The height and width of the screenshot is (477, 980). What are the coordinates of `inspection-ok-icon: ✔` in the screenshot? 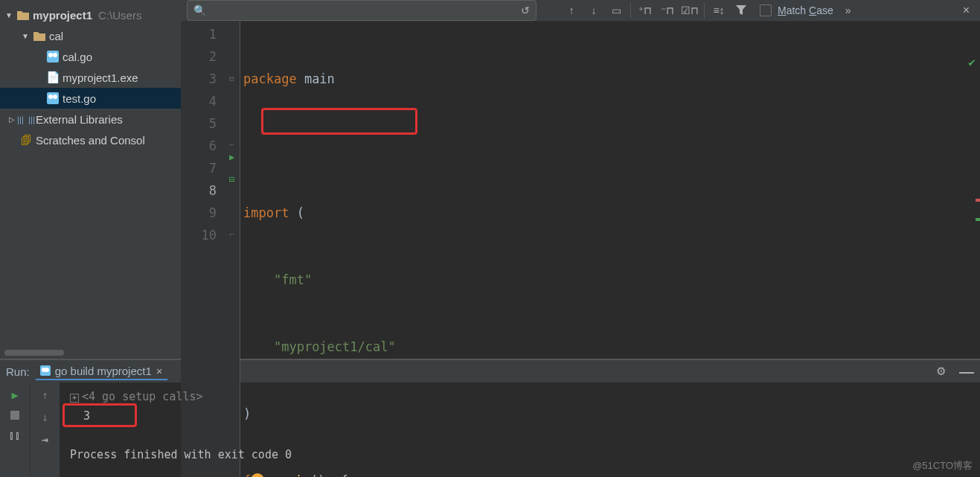 It's located at (972, 63).